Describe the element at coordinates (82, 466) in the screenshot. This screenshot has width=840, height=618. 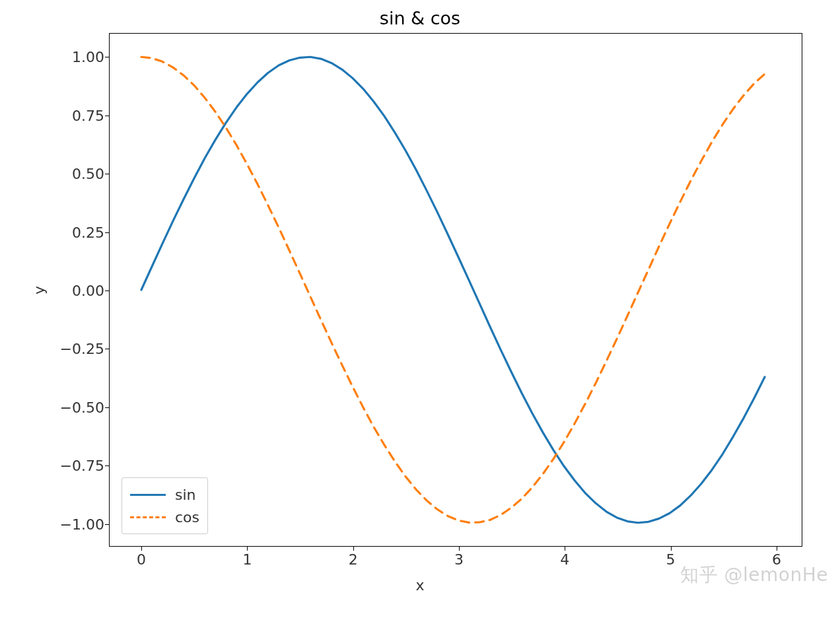
I see `y-tick-label: −0.75` at that location.